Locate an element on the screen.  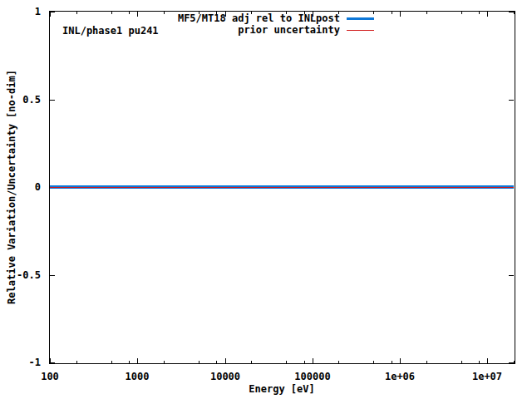
legend-label: prior uncertainty is located at coordinates (289, 30).